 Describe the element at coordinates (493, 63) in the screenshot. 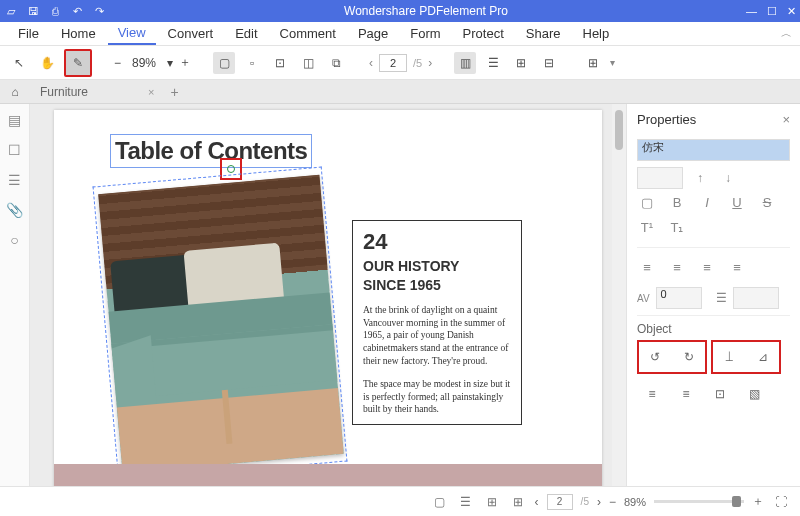

I see `view-mode-2: ☰` at that location.